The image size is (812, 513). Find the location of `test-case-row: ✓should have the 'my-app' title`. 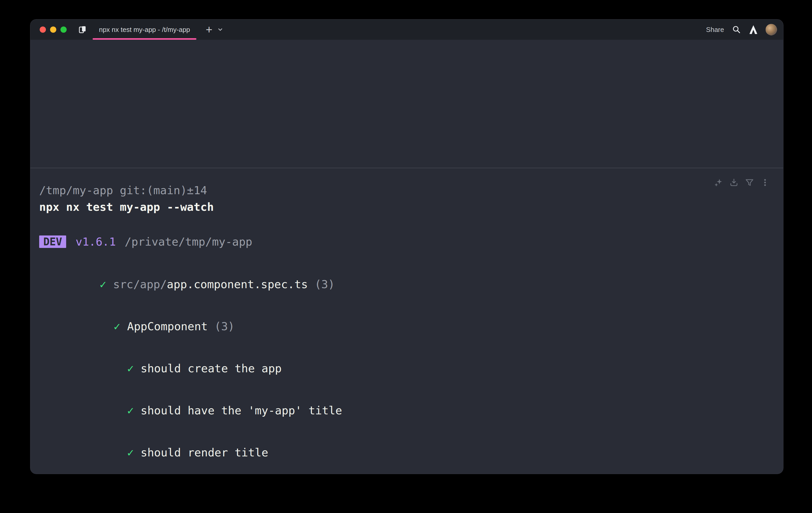

test-case-row: ✓should have the 'my-app' title is located at coordinates (406, 410).